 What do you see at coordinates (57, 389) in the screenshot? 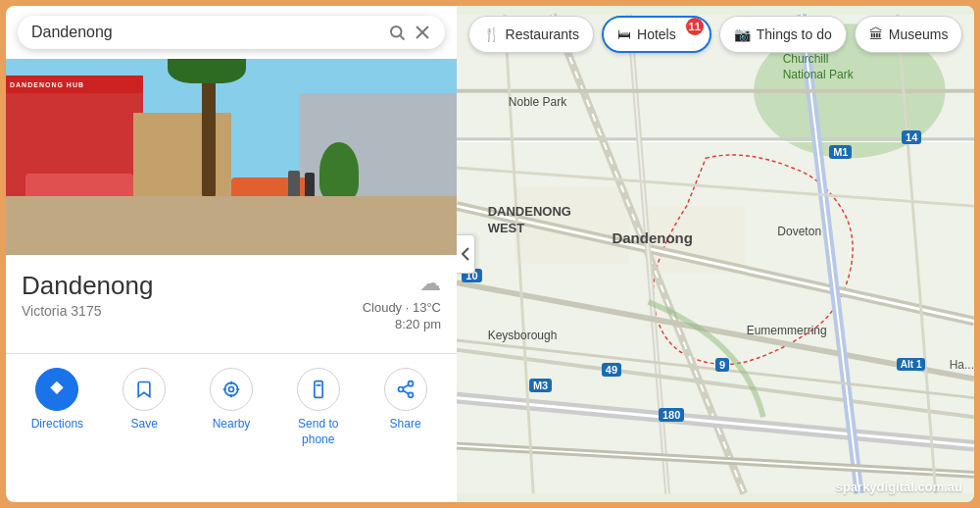
I see `directions-icon` at bounding box center [57, 389].